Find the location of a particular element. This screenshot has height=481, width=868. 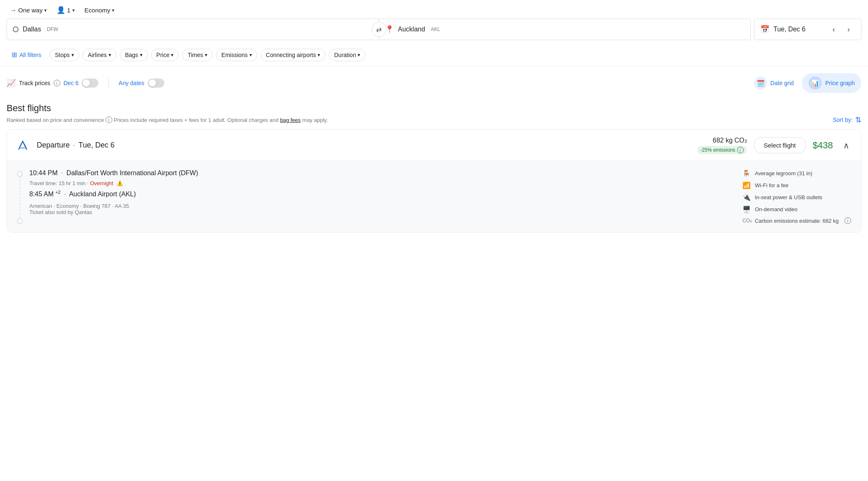

arrive-dot is located at coordinates (20, 221).